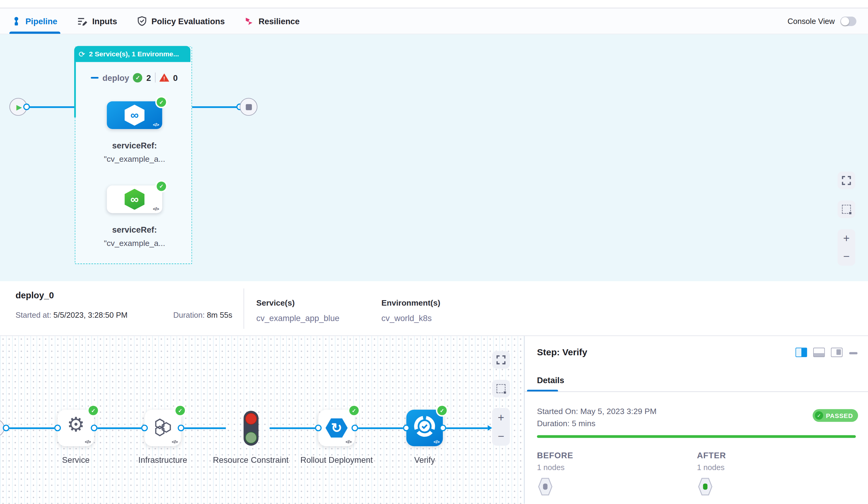 The image size is (868, 504). I want to click on marquee-icon, so click(501, 389).